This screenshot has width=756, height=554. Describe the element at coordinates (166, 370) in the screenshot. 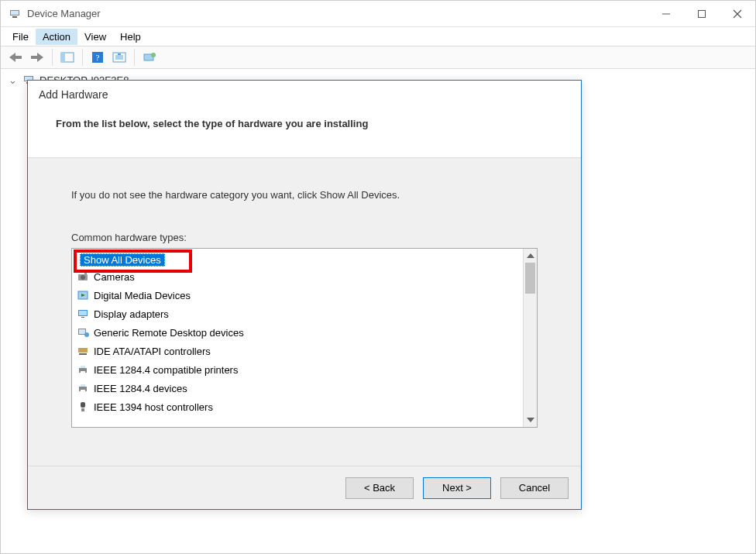

I see `list-item-label: IEEE 1284.4 compatible printers` at that location.